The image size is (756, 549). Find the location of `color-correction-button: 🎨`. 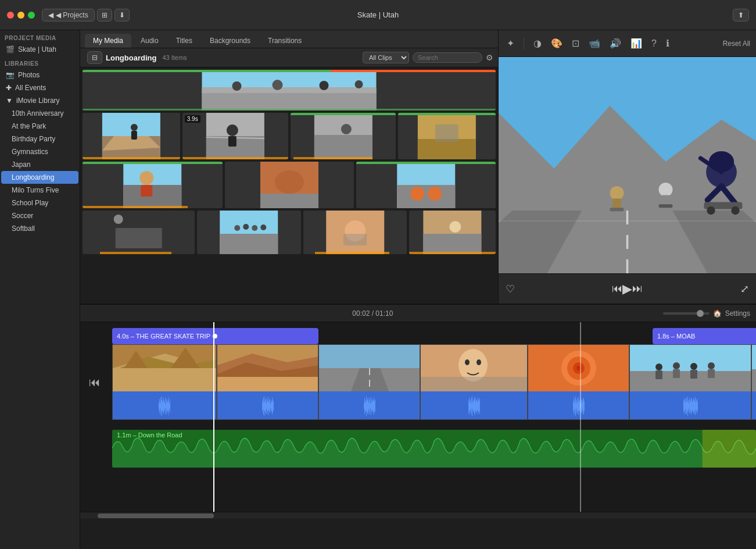

color-correction-button: 🎨 is located at coordinates (557, 43).